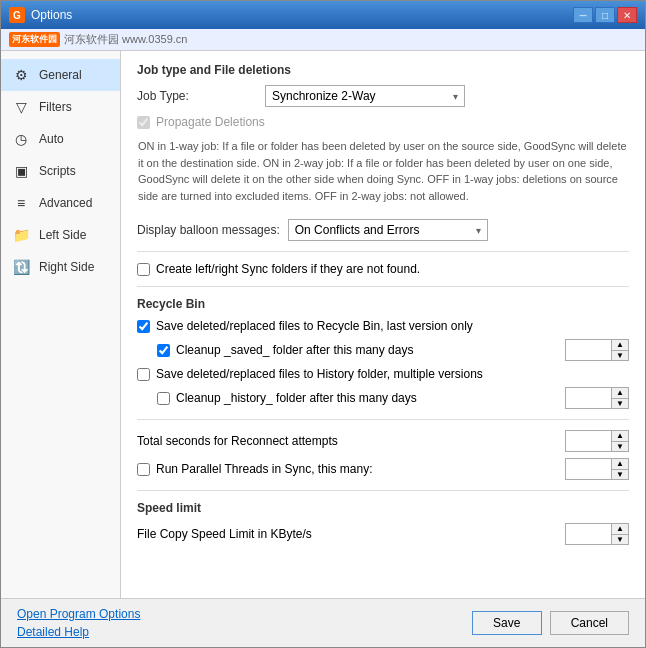 The image size is (646, 648). What do you see at coordinates (383, 508) in the screenshot?
I see `speed-limit-title: Speed limit` at bounding box center [383, 508].